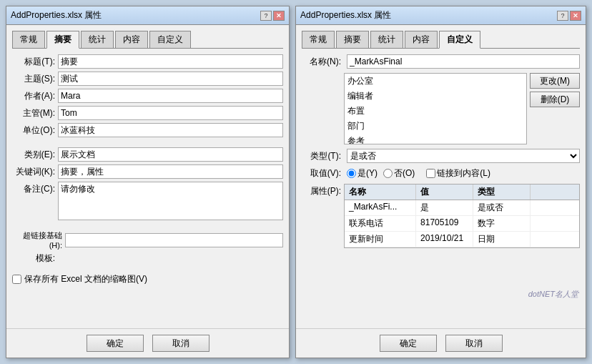 The image size is (592, 364). What do you see at coordinates (458, 173) in the screenshot?
I see `link-item: 链接到内容(L)` at bounding box center [458, 173].